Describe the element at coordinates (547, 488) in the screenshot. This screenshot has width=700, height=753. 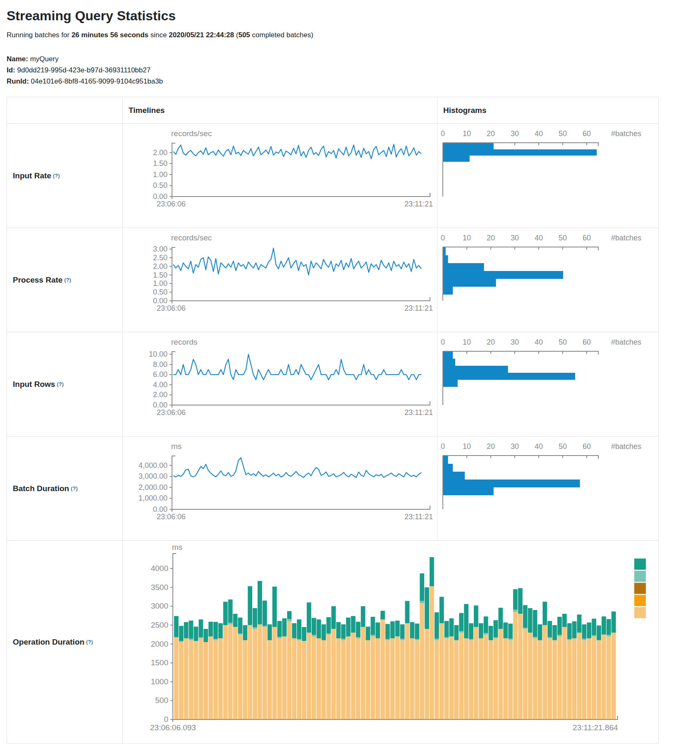
I see `batch-duration-histogram-chart: 0102030405060#batches` at that location.